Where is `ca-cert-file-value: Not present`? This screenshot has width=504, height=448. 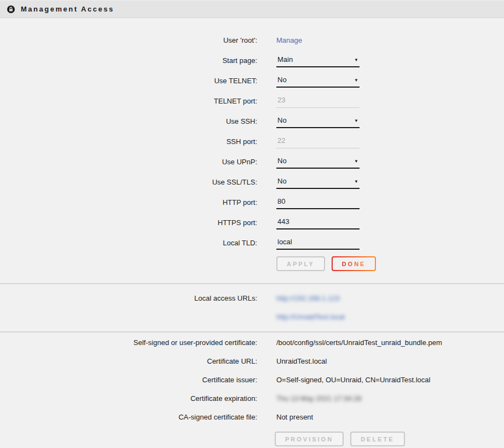
ca-cert-file-value: Not present is located at coordinates (381, 417).